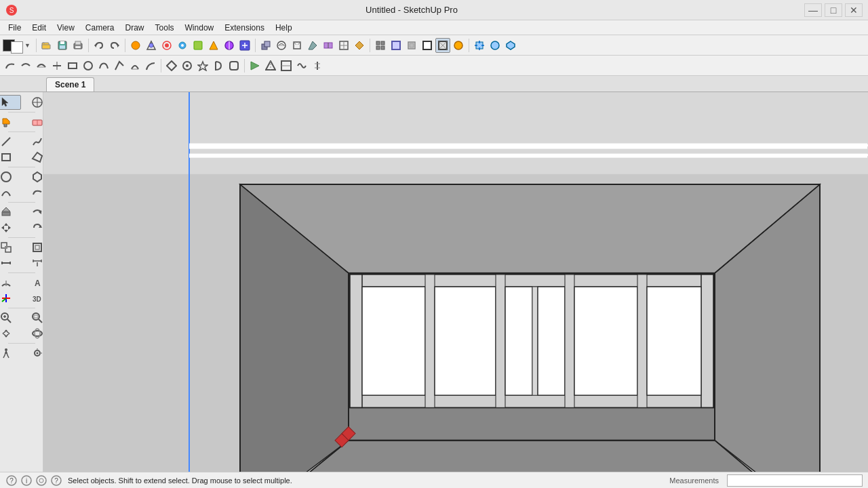  I want to click on arc6-btn, so click(135, 66).